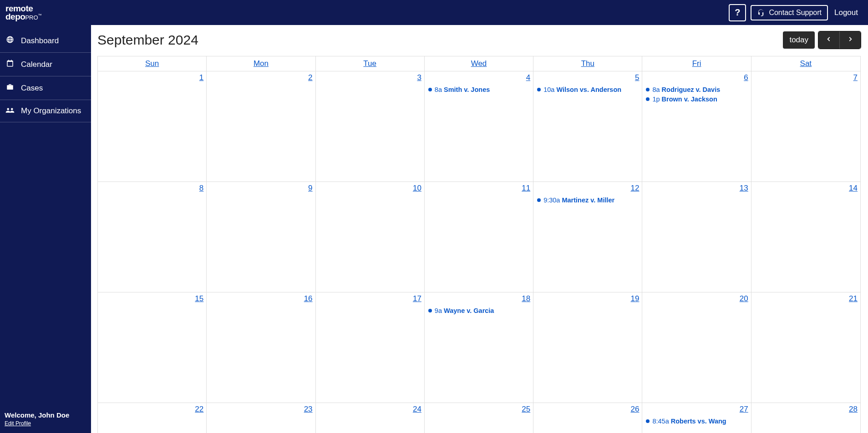 This screenshot has height=433, width=868. What do you see at coordinates (46, 111) in the screenshot?
I see `sidebar-item-organizations: My Organizations` at bounding box center [46, 111].